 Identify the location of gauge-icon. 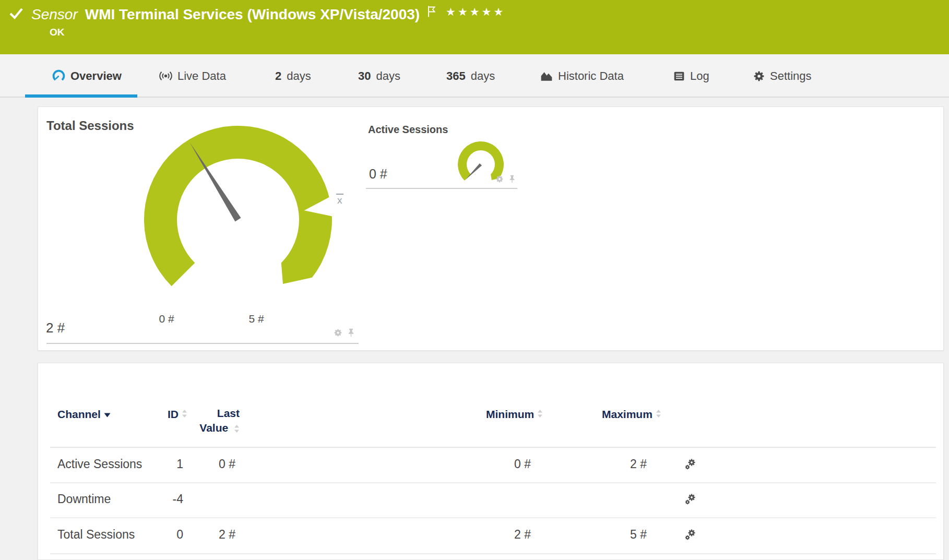
(58, 76).